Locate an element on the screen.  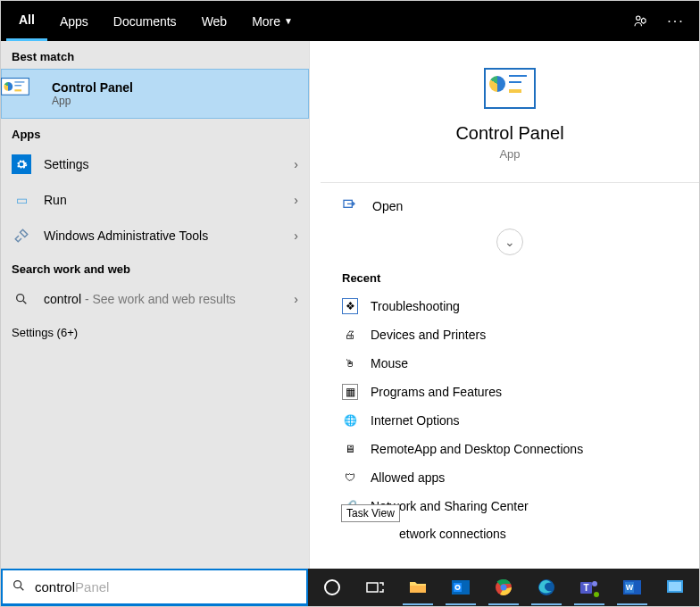
firewall-icon: 🛡 is located at coordinates (350, 478).